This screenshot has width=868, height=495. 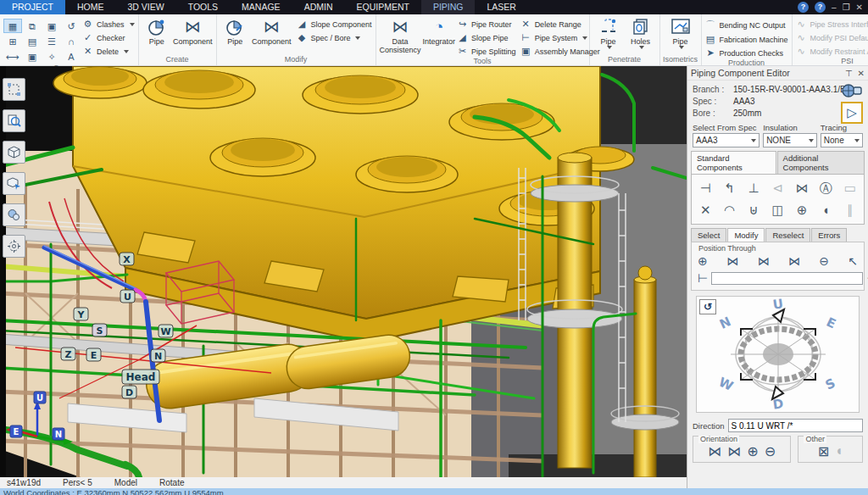 I want to click on target-view-button, so click(x=14, y=246).